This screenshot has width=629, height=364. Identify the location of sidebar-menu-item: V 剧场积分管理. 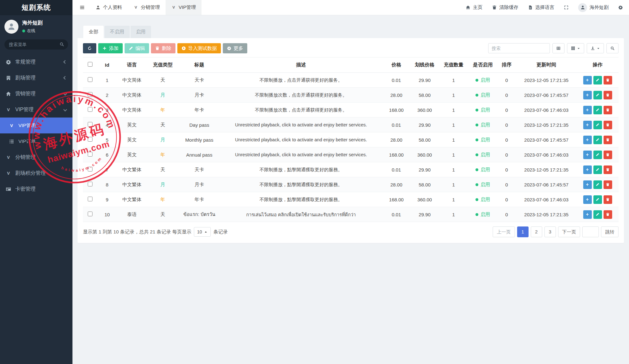
(36, 173).